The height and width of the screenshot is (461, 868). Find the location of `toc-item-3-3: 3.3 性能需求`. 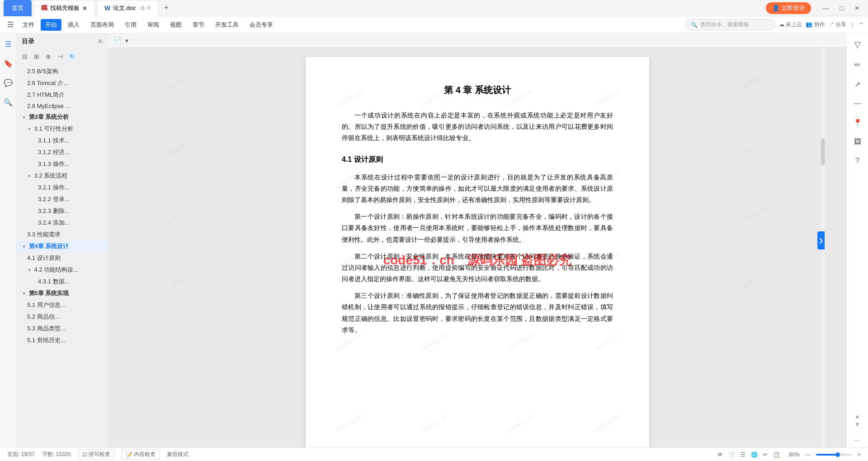

toc-item-3-3: 3.3 性能需求 is located at coordinates (62, 235).